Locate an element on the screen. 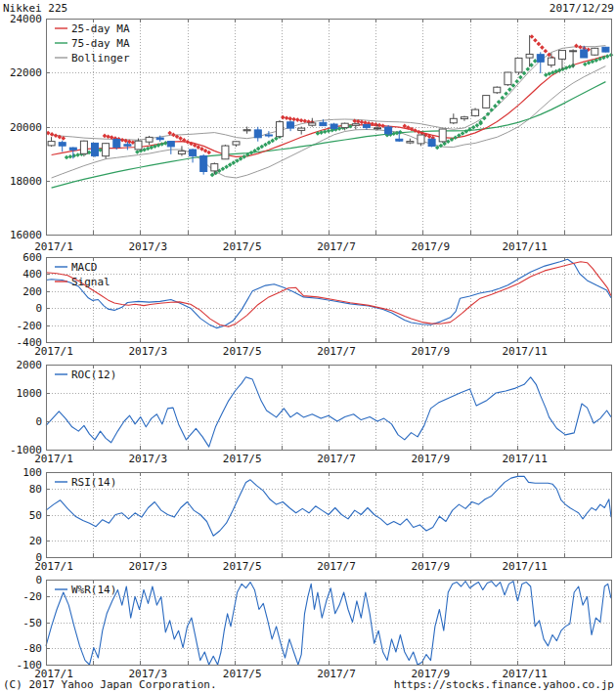 The width and height of the screenshot is (616, 693). legend-label: MACD is located at coordinates (84, 268).